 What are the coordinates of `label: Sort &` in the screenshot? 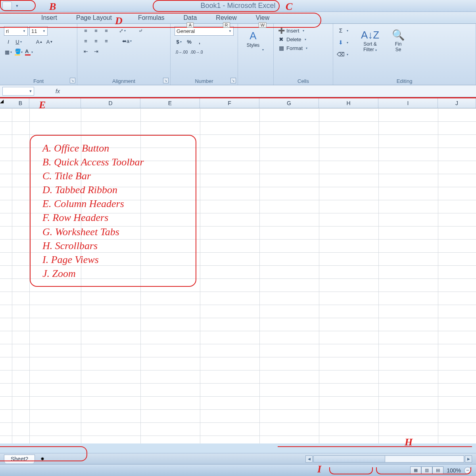 It's located at (370, 44).